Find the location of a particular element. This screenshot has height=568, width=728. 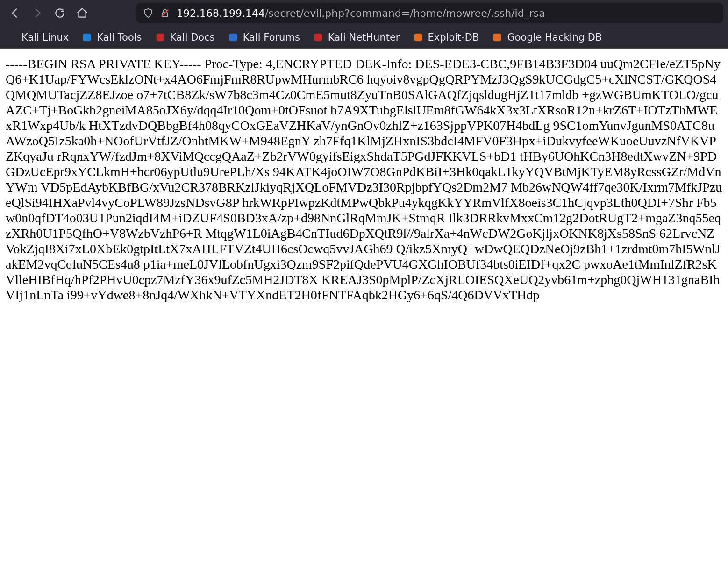

bookmark-label: Google Hacking DB is located at coordinates (554, 37).